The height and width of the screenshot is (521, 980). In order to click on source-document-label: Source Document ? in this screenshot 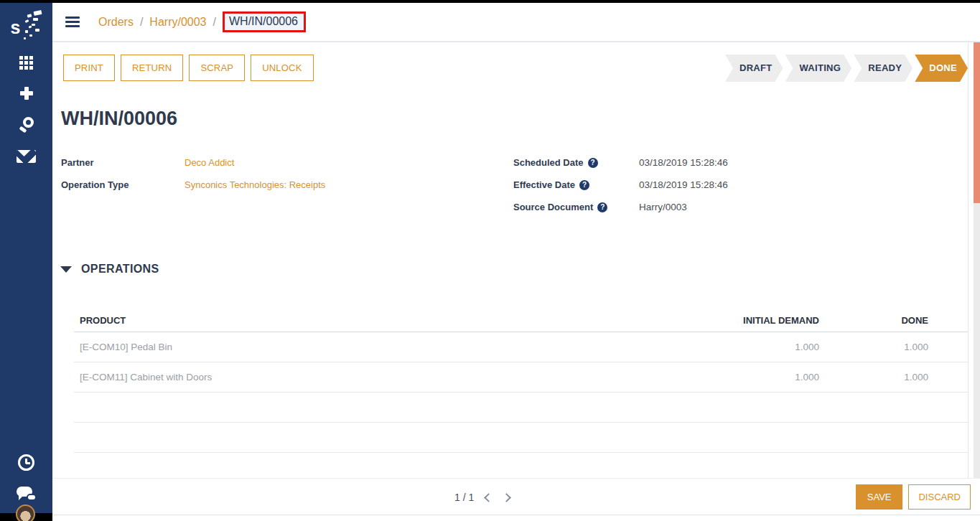, I will do `click(576, 207)`.